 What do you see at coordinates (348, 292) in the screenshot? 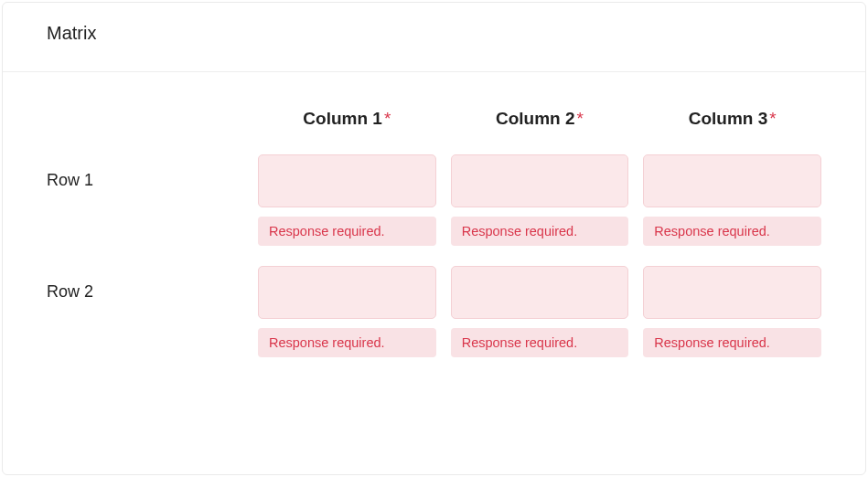
I see `matrix-input-r2c1` at bounding box center [348, 292].